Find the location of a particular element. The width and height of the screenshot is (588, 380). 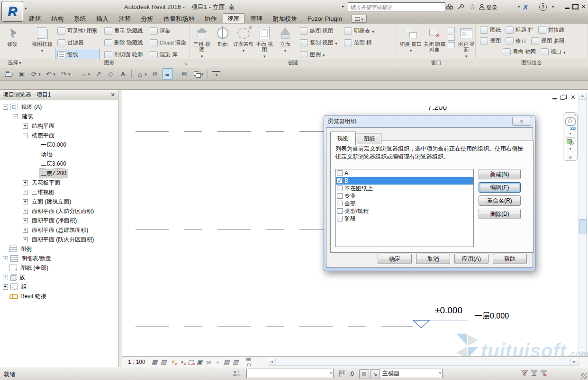

ribbon-small-button: 视图 is located at coordinates (490, 41).